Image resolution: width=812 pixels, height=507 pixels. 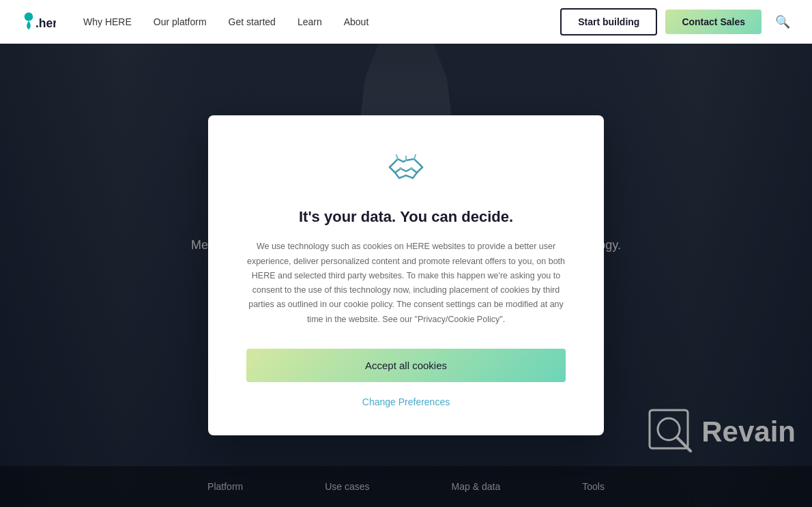 What do you see at coordinates (406, 283) in the screenshot?
I see `cookie-modal-body: We use technology such as cookies on HER…` at bounding box center [406, 283].